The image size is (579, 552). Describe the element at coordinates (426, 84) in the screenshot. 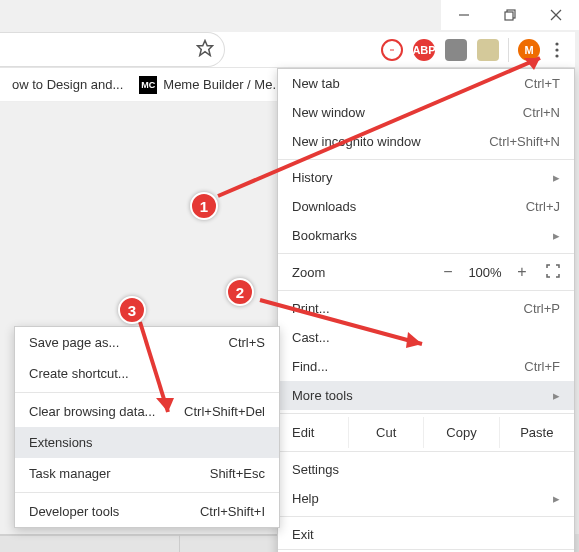

I see `menu-new-tab: New tabCtrl+T` at that location.